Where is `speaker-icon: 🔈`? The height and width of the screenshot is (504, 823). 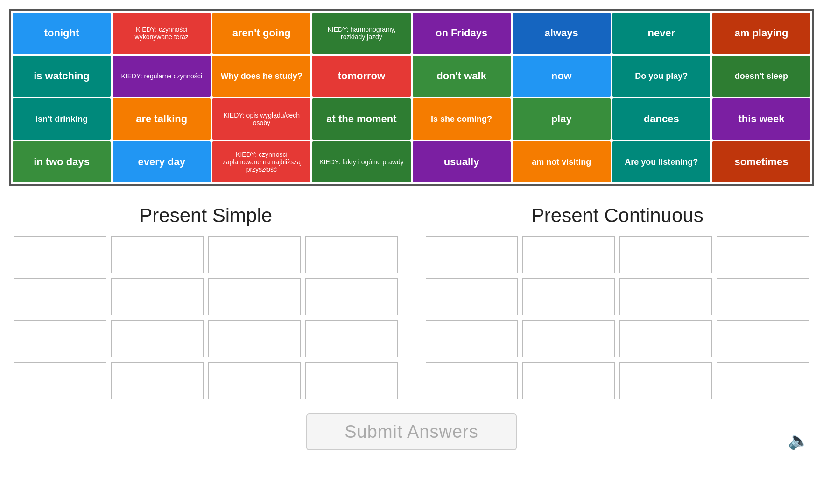 speaker-icon: 🔈 is located at coordinates (798, 441).